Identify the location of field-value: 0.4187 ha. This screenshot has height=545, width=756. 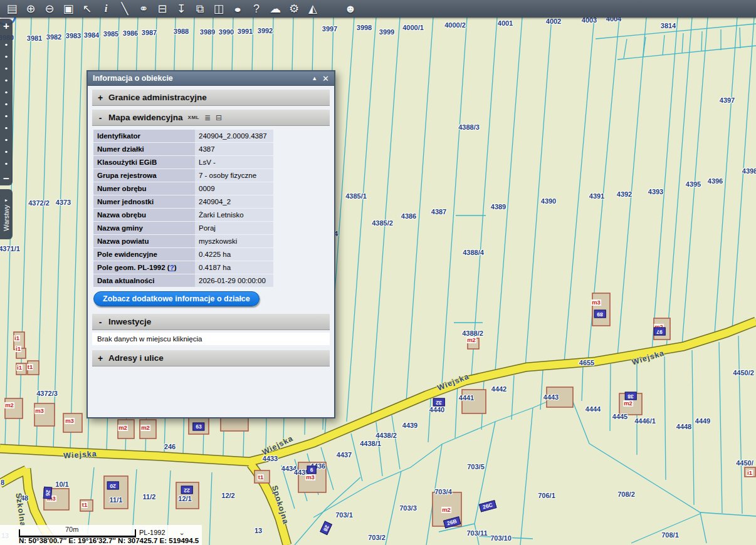
(234, 267).